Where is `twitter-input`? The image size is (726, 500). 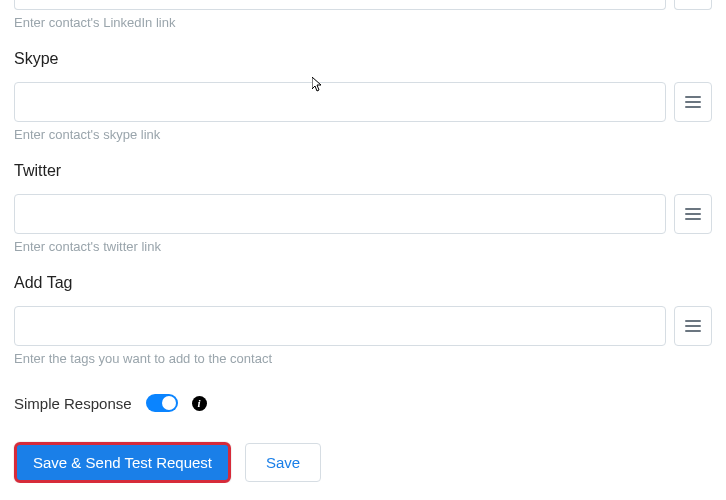
twitter-input is located at coordinates (340, 214).